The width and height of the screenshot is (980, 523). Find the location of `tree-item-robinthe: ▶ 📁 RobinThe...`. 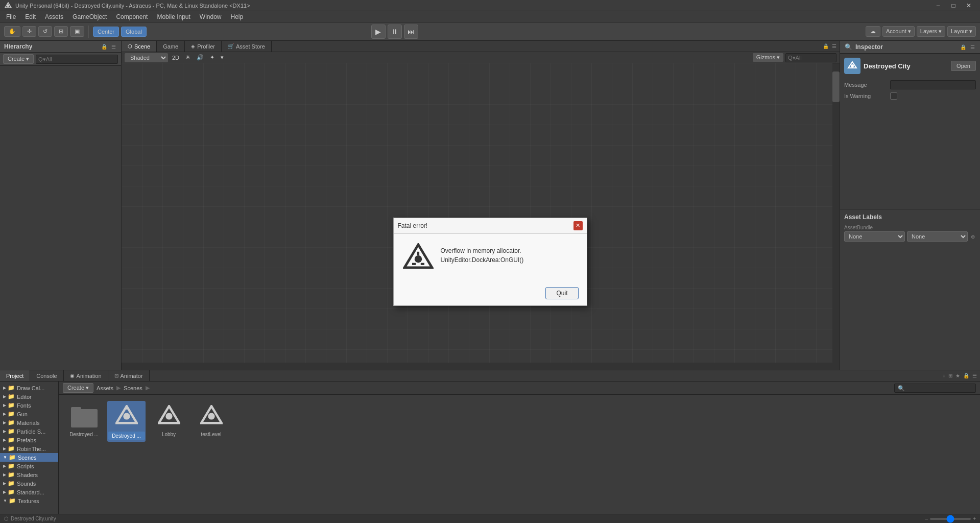

tree-item-robinthe: ▶ 📁 RobinThe... is located at coordinates (29, 448).